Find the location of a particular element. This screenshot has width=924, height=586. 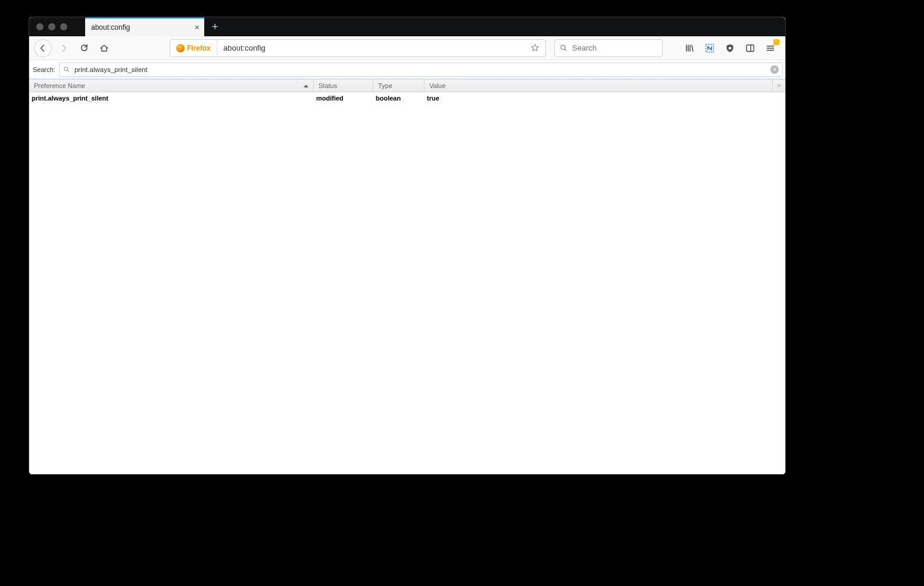

star-icon is located at coordinates (535, 48).